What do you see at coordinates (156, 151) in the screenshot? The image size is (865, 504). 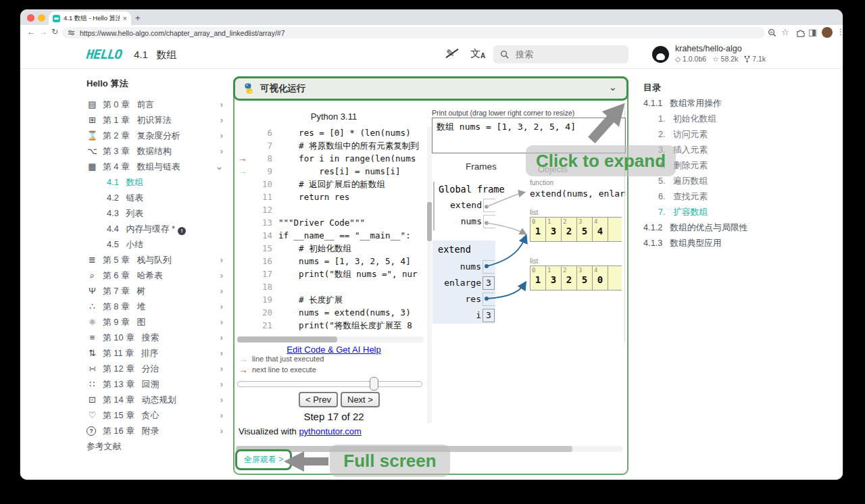 I see `sidebar-item-chapter-3-data-structures: ⌥第 3 章 数据结构›` at bounding box center [156, 151].